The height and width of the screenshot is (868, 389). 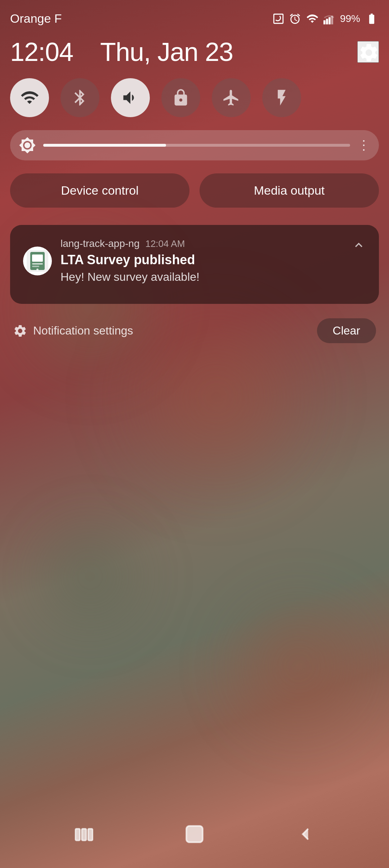 What do you see at coordinates (80, 98) in the screenshot?
I see `bluetooth-toggle` at bounding box center [80, 98].